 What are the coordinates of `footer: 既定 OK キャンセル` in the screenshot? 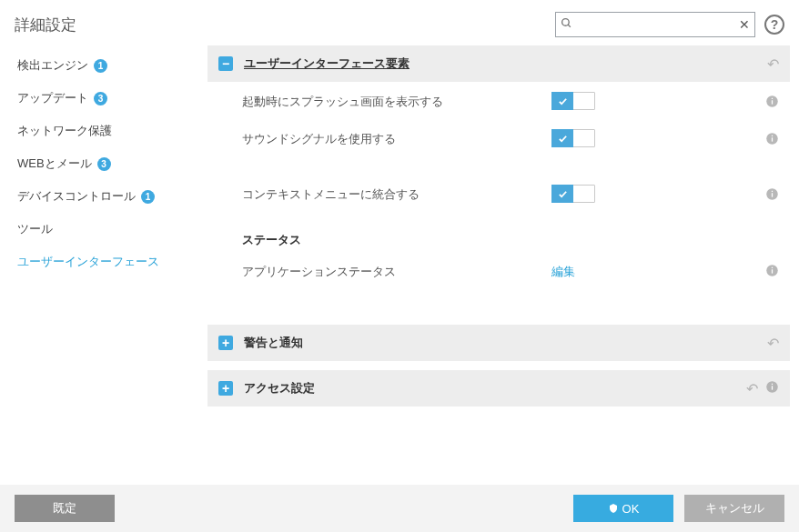 It's located at (400, 508).